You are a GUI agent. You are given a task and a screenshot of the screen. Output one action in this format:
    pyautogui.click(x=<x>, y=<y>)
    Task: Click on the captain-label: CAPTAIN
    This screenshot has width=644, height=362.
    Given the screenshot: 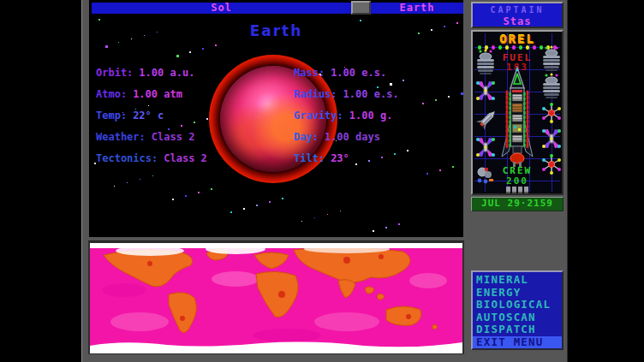 What is the action you would take?
    pyautogui.click(x=517, y=10)
    